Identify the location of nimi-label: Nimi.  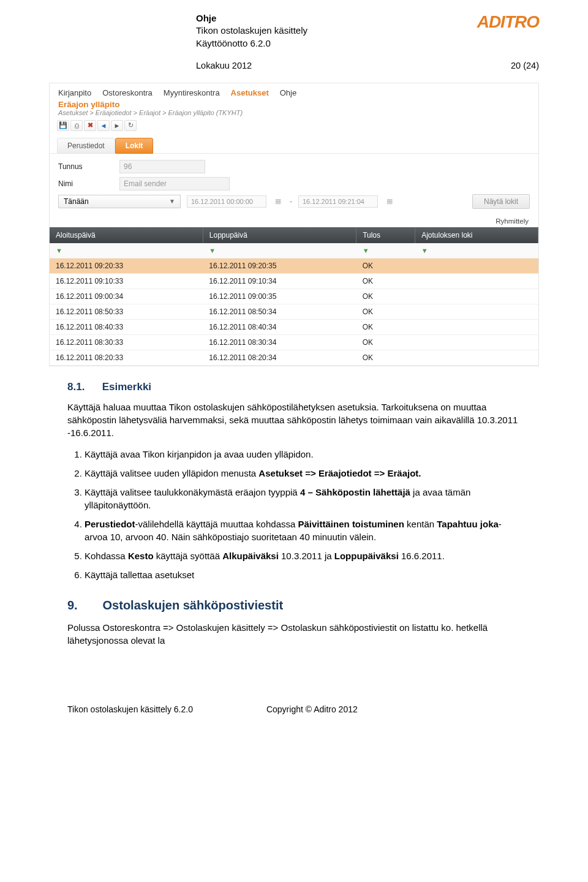
(86, 184).